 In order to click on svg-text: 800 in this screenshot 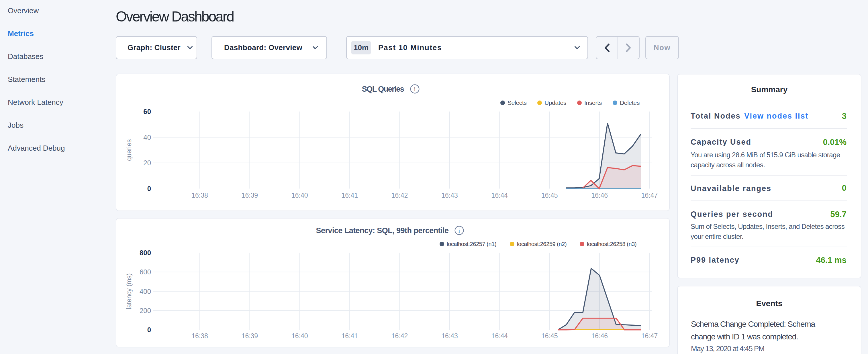, I will do `click(145, 253)`.